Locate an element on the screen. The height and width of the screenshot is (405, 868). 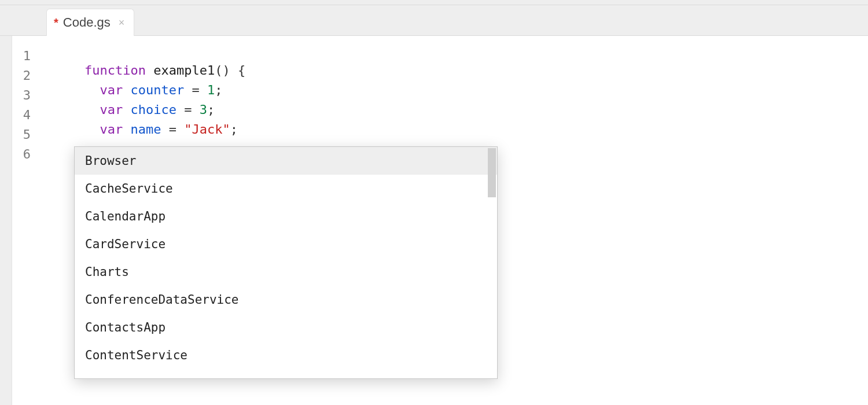
scrollbar-thumb is located at coordinates (492, 172).